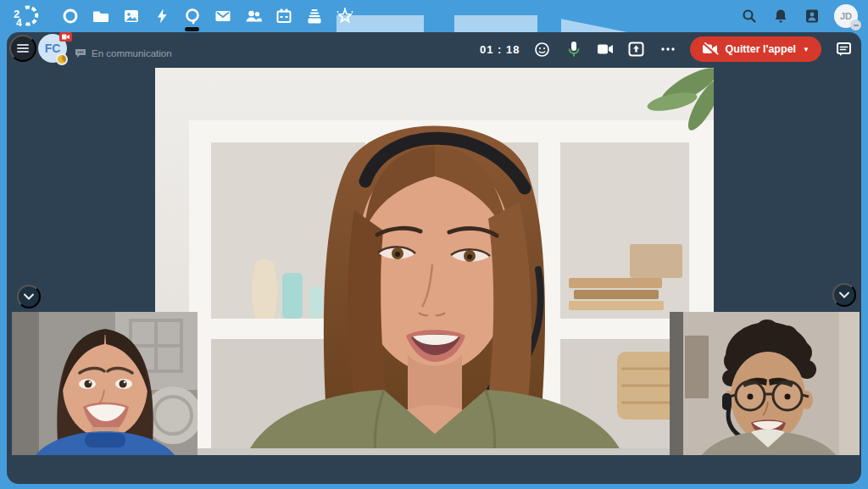 Image resolution: width=868 pixels, height=489 pixels. Describe the element at coordinates (162, 16) in the screenshot. I see `flash-icon` at that location.